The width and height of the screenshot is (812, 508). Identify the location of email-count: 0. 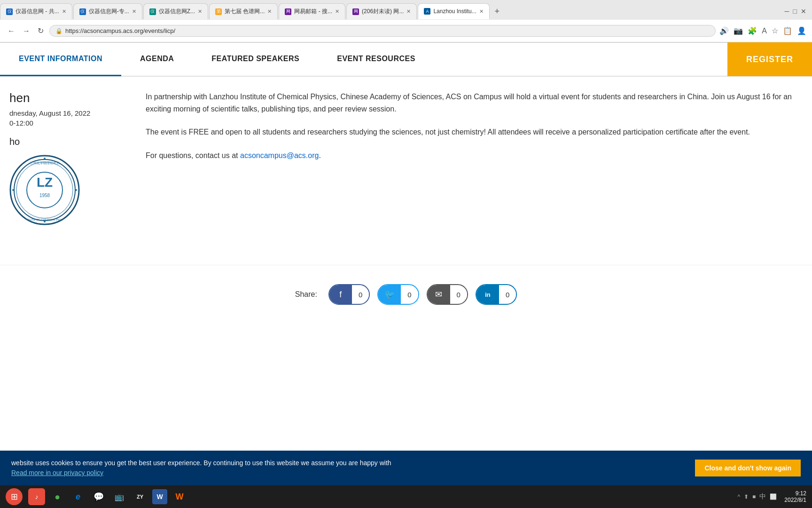
(459, 294).